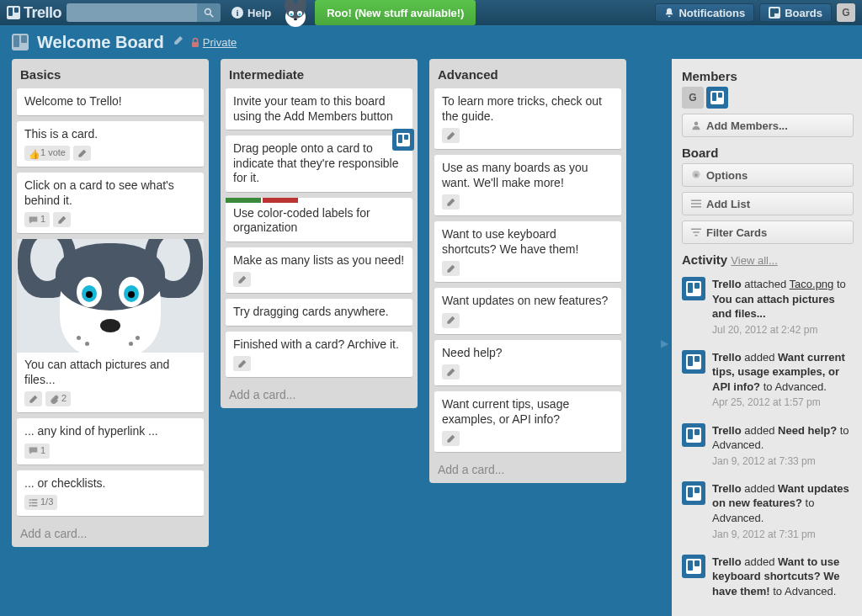  I want to click on card: You can attach pictures and files...2, so click(110, 327).